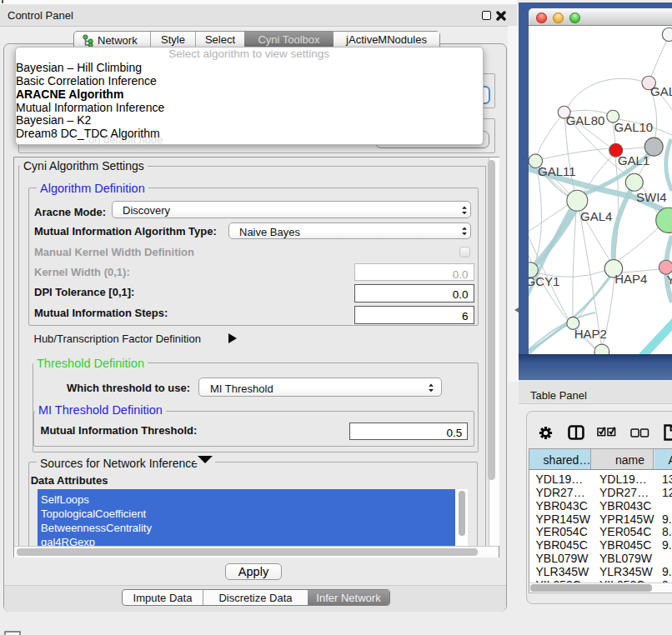 Image resolution: width=672 pixels, height=635 pixels. Describe the element at coordinates (634, 160) in the screenshot. I see `svg-text: GAL1` at that location.